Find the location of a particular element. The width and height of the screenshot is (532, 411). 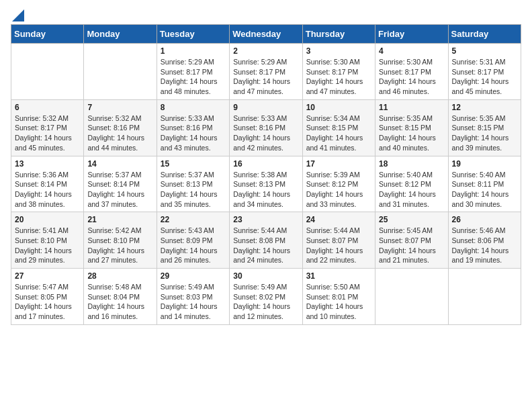

day-number: 15 is located at coordinates (193, 164).